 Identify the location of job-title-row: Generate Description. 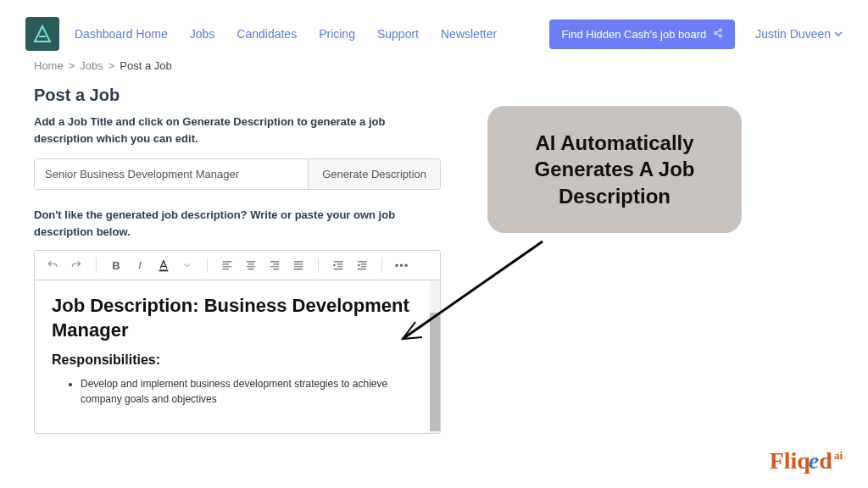
(237, 175).